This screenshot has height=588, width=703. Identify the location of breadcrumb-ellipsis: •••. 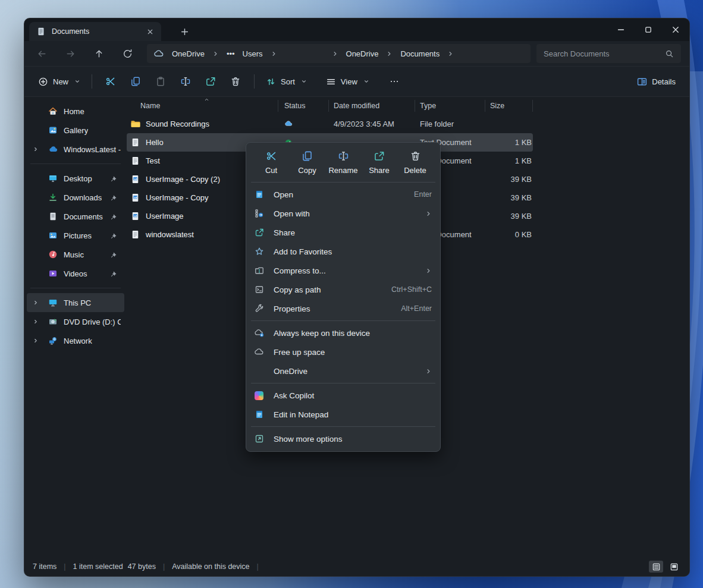
(231, 54).